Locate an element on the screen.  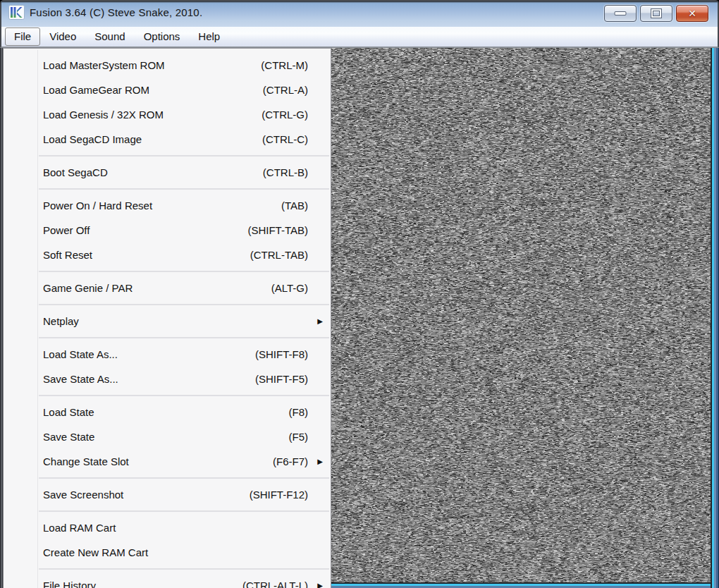
menu-item-save-state: Save State(F5) is located at coordinates (167, 437).